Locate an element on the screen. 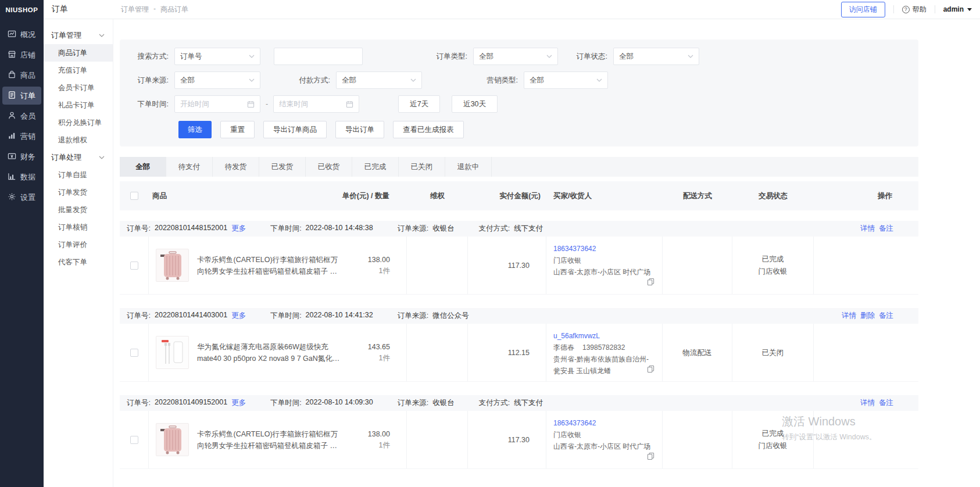 This screenshot has height=487, width=980. help-icon: ? is located at coordinates (906, 9).